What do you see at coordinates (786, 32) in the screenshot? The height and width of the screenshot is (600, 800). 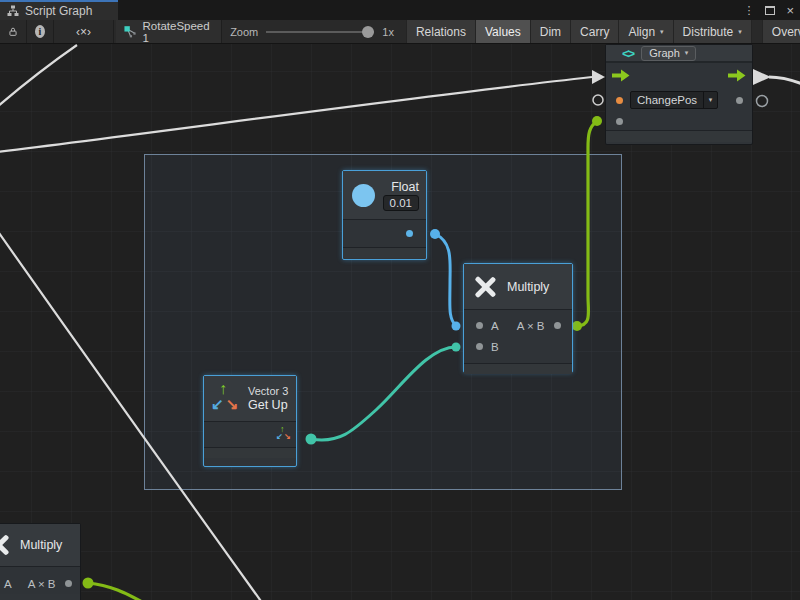 I see `overview-label: Overview` at bounding box center [786, 32].